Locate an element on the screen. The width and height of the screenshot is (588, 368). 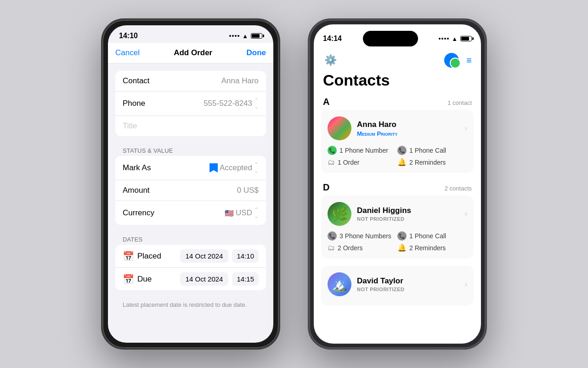
david-header: David Taylor Not Prioritized › is located at coordinates (397, 284).